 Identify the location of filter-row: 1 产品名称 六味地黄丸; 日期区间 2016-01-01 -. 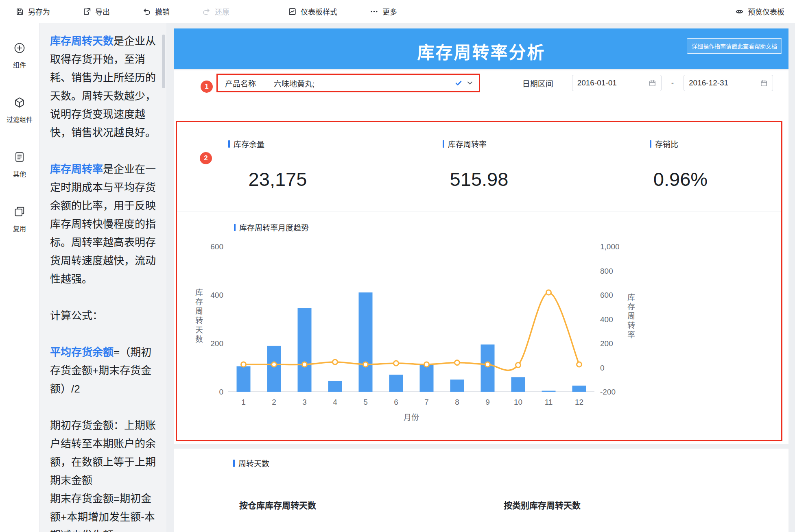
(481, 83).